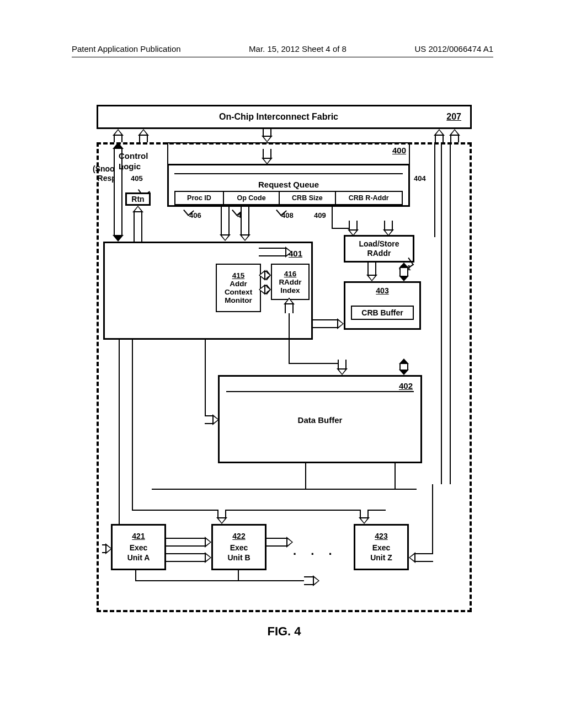  I want to click on rtn-label: Rtn, so click(138, 199).